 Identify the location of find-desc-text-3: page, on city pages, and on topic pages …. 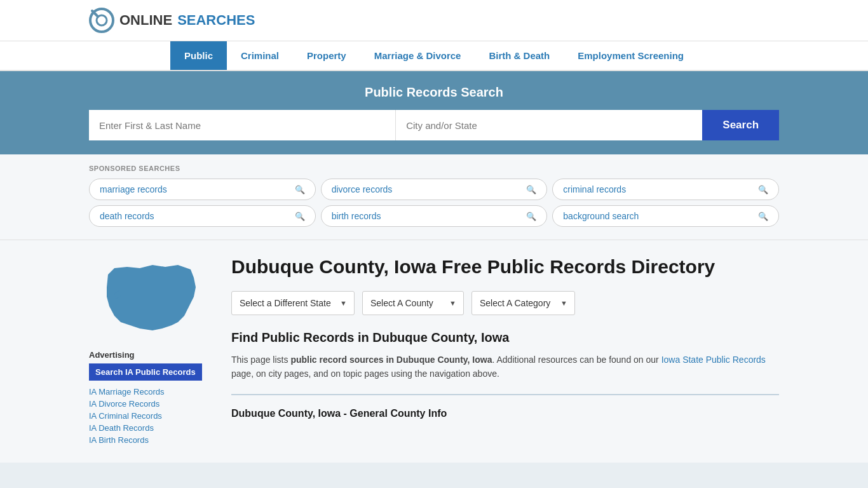
(365, 374).